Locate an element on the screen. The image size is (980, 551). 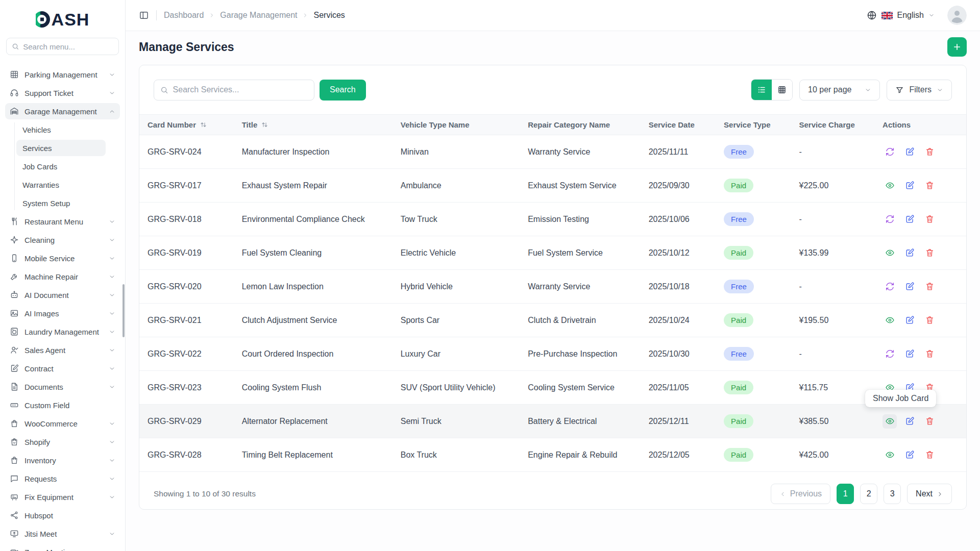
breadcrumb-dashboard: Dashboard is located at coordinates (184, 15).